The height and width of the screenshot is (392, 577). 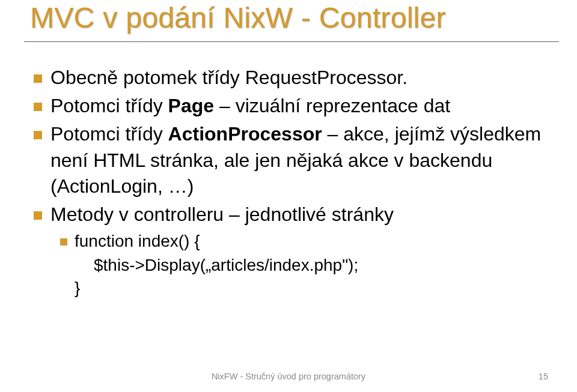 What do you see at coordinates (543, 376) in the screenshot?
I see `page-number: 15` at bounding box center [543, 376].